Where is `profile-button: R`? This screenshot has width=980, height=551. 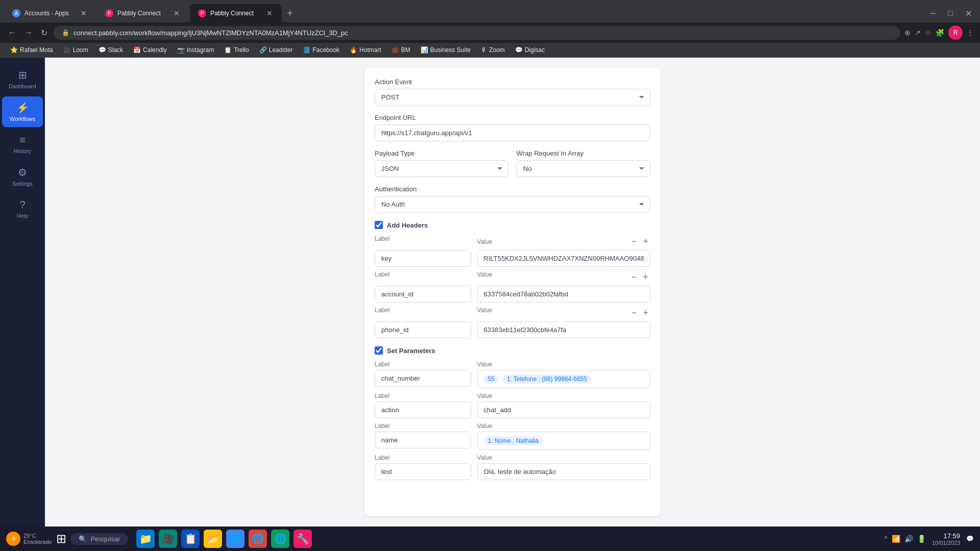
profile-button: R is located at coordinates (955, 33).